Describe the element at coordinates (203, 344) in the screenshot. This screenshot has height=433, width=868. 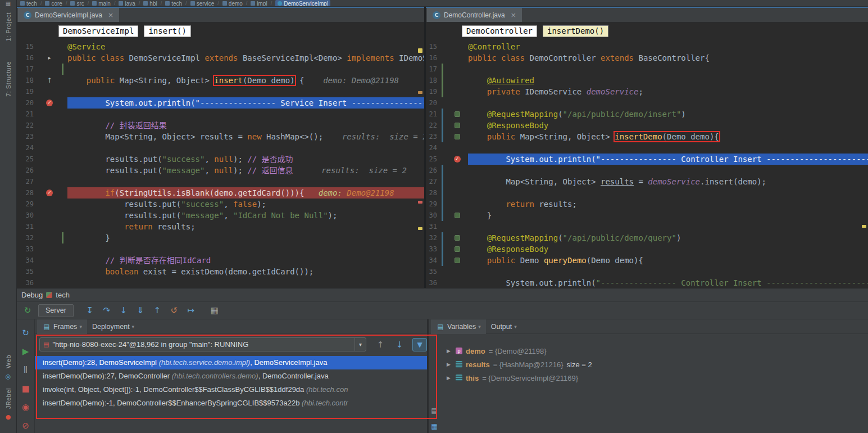
I see `thread-selector: "http-nio-8080-exec-24"@18,962 in group …` at that location.